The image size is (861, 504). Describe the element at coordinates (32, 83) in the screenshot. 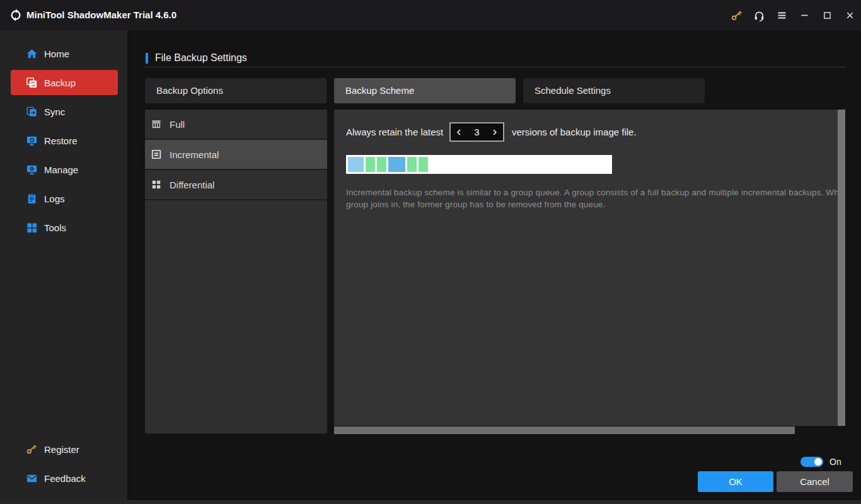

I see `backup-icon` at that location.